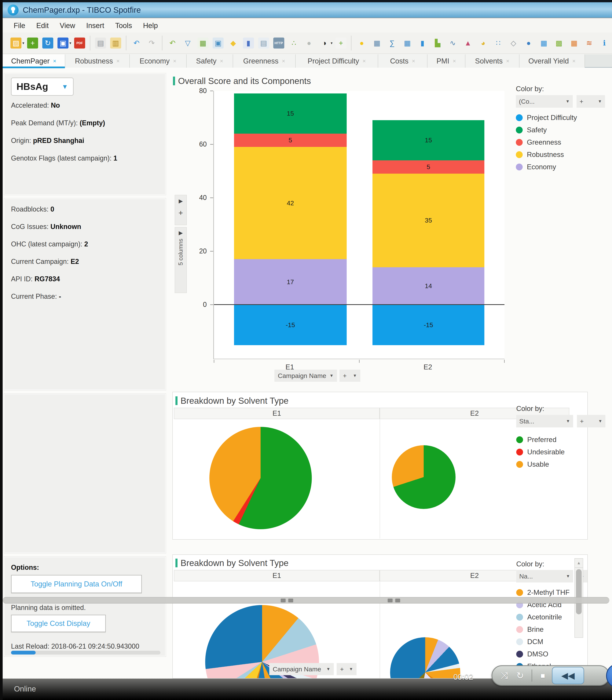 This screenshot has height=700, width=612. What do you see at coordinates (137, 43) in the screenshot?
I see `undo-icon: ↶` at bounding box center [137, 43].